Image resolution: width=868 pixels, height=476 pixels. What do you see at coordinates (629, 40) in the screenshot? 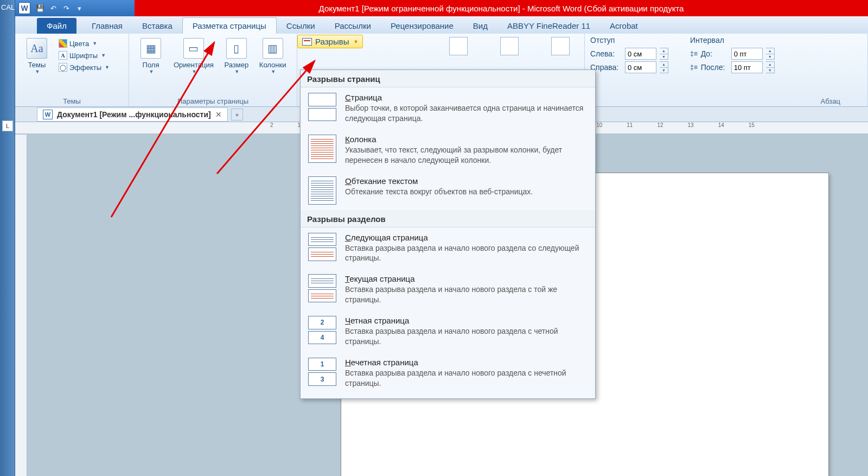
I see `indent-title: Отступ` at bounding box center [629, 40].